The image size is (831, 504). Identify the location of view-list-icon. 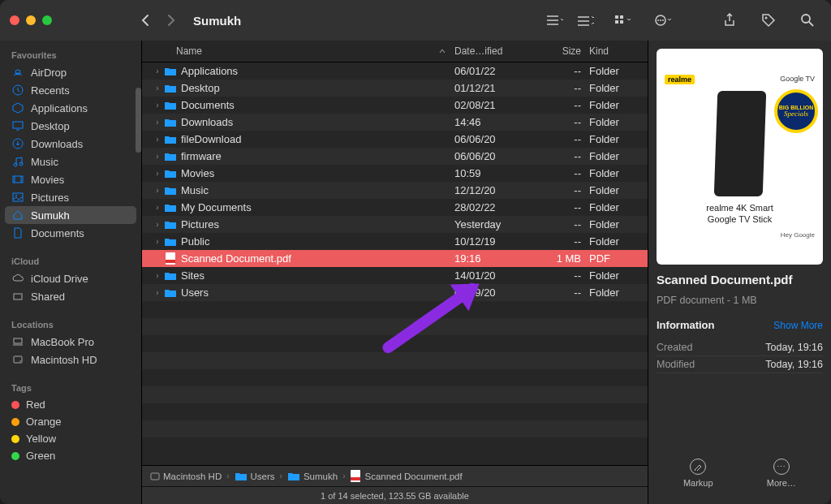
(554, 20).